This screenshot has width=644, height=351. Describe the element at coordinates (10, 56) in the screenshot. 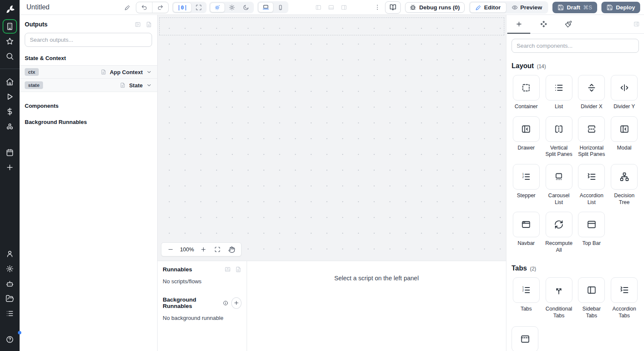

I see `rail-item-search` at that location.